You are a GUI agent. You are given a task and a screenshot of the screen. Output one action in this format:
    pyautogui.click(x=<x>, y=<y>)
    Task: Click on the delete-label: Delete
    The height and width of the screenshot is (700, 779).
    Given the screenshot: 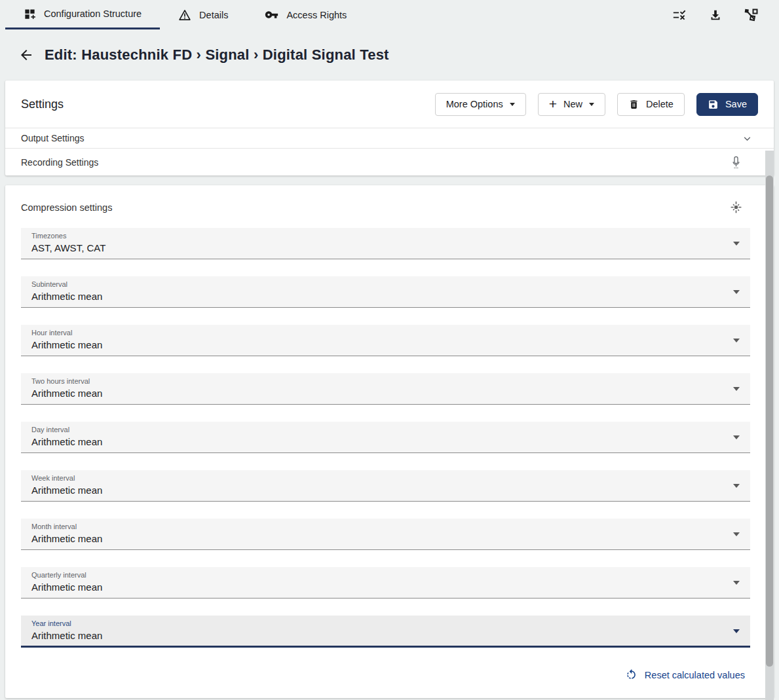 What is the action you would take?
    pyautogui.click(x=660, y=104)
    